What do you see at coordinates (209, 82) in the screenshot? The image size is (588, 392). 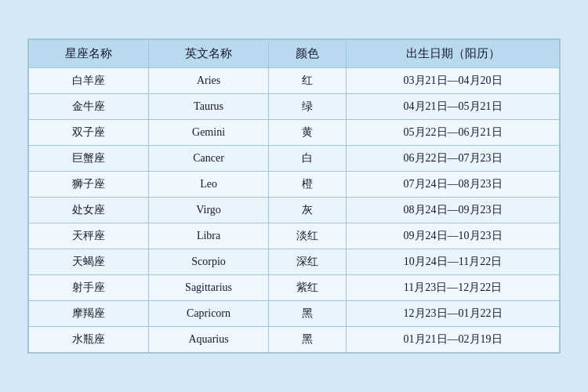 I see `cell-english-name: Aries` at bounding box center [209, 82].